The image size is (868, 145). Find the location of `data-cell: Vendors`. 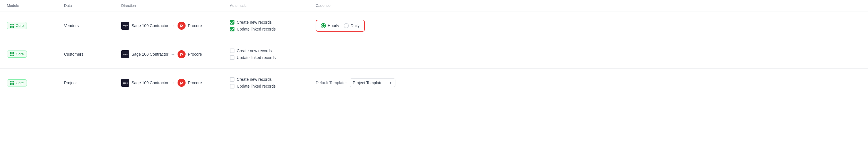

data-cell: Vendors is located at coordinates (93, 26).